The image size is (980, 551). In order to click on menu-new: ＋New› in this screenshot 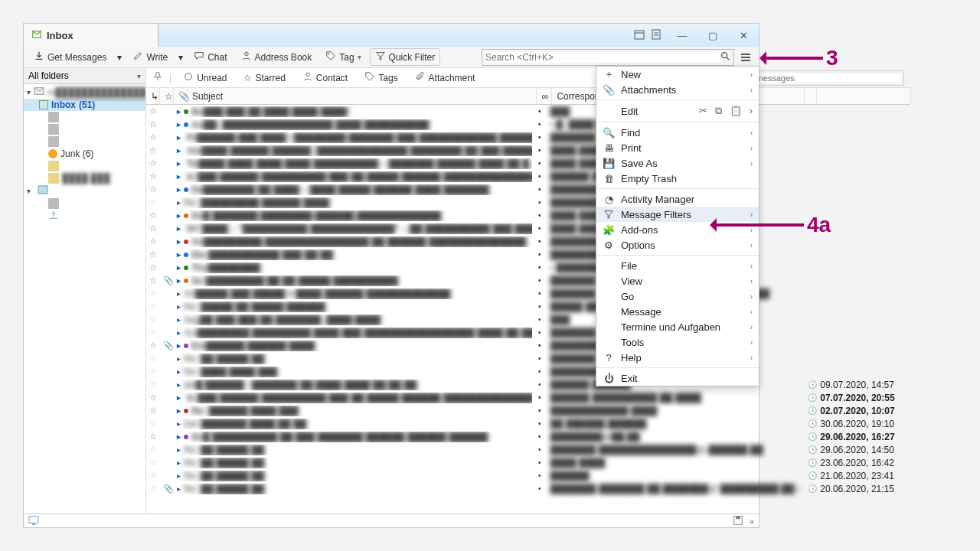, I will do `click(678, 74)`.